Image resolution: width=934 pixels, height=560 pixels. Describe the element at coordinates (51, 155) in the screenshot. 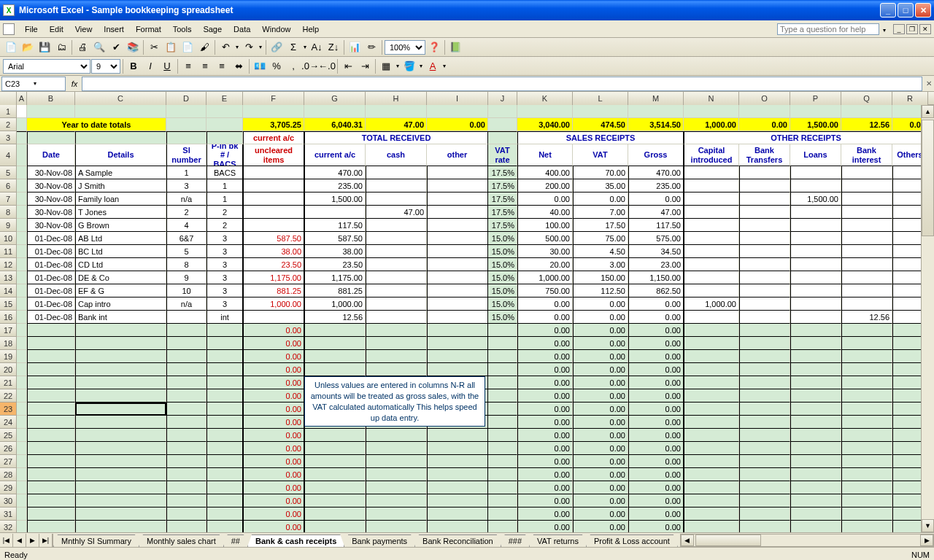

I see `cell: Date` at that location.